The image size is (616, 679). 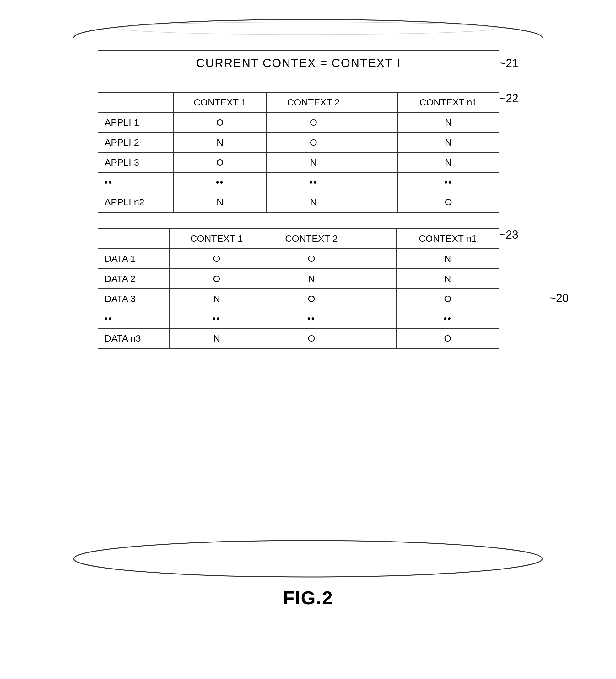 I want to click on datan3-gap, so click(x=378, y=338).